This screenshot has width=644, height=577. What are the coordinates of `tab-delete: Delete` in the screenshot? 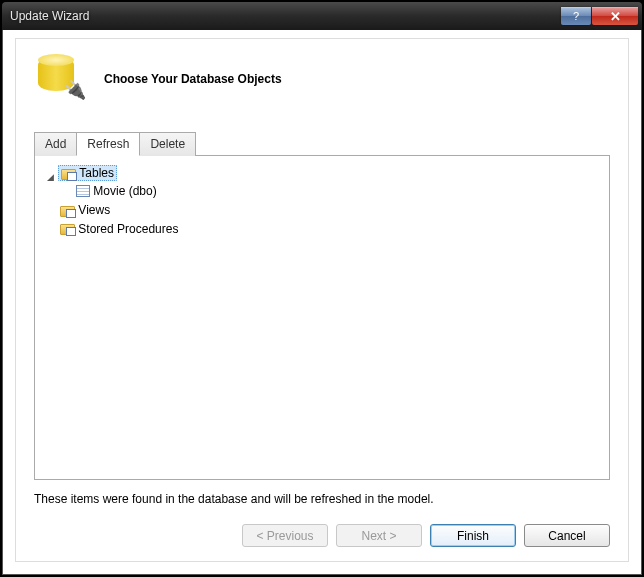 It's located at (168, 144).